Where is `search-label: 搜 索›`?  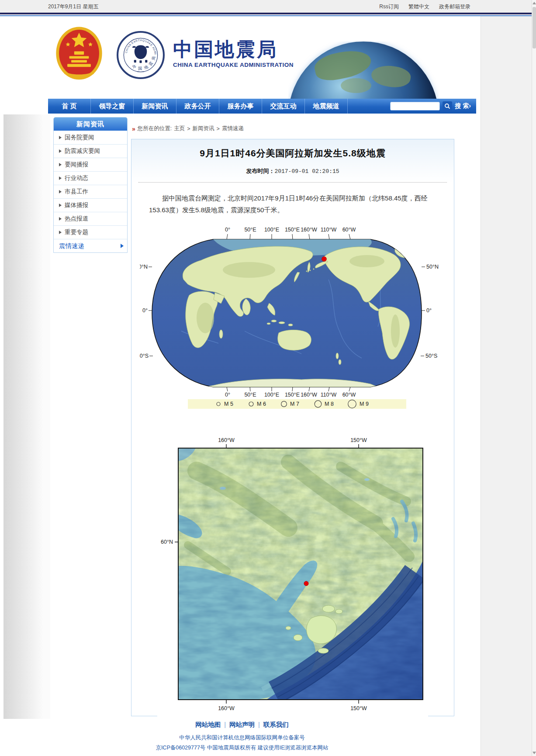 search-label: 搜 索› is located at coordinates (463, 106).